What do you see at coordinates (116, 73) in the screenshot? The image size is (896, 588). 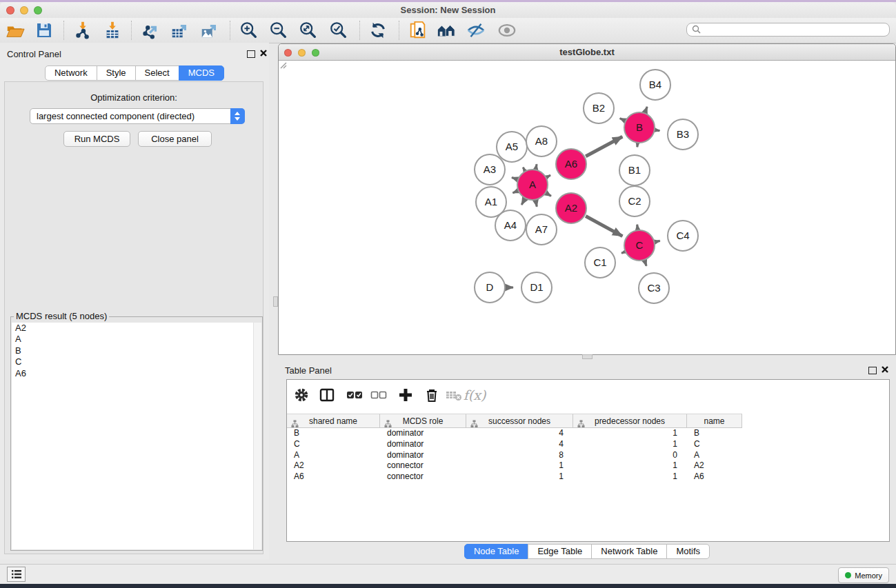 I see `tab-style: Style` at bounding box center [116, 73].